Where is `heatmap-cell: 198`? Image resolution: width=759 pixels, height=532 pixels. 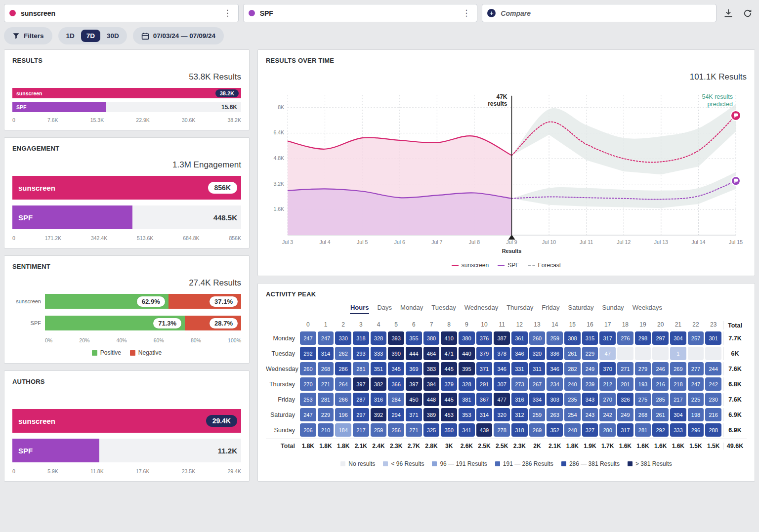
heatmap-cell: 198 is located at coordinates (696, 415).